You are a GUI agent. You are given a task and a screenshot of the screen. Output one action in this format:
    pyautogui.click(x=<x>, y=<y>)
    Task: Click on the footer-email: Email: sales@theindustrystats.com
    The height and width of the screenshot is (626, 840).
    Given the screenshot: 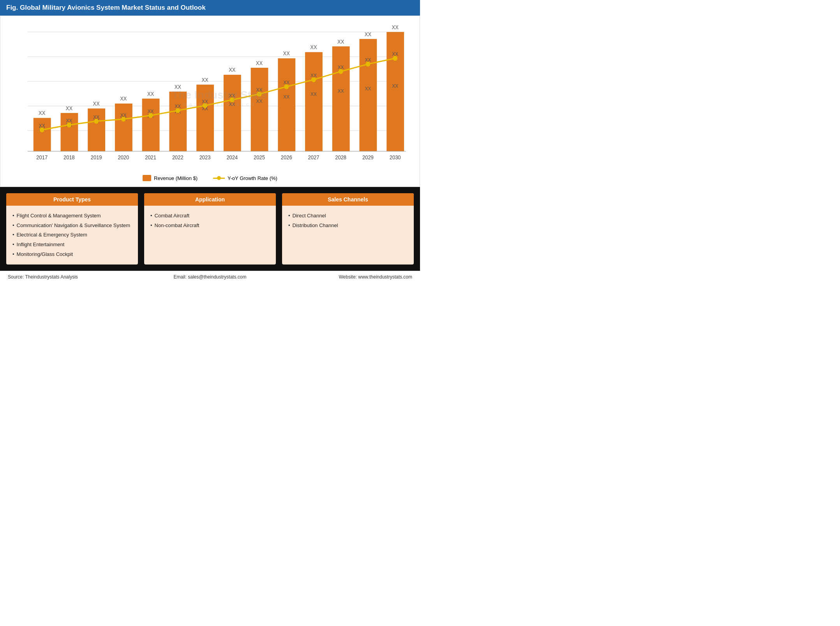 What is the action you would take?
    pyautogui.click(x=210, y=277)
    